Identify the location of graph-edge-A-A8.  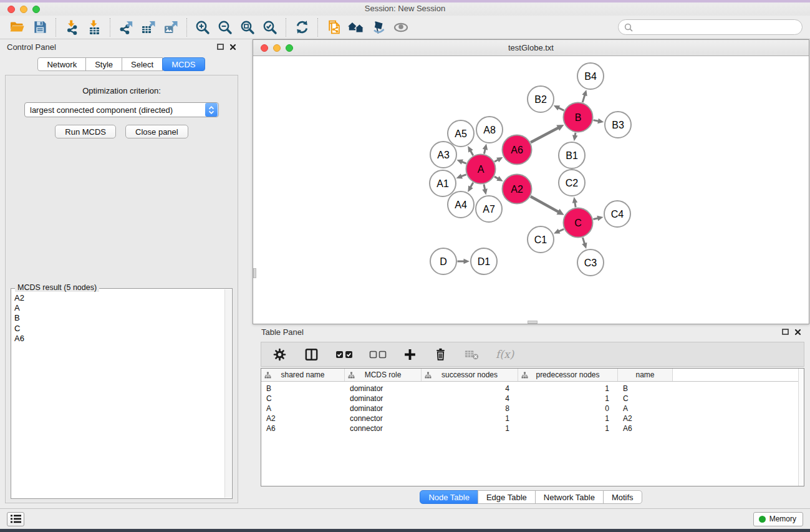
(485, 148).